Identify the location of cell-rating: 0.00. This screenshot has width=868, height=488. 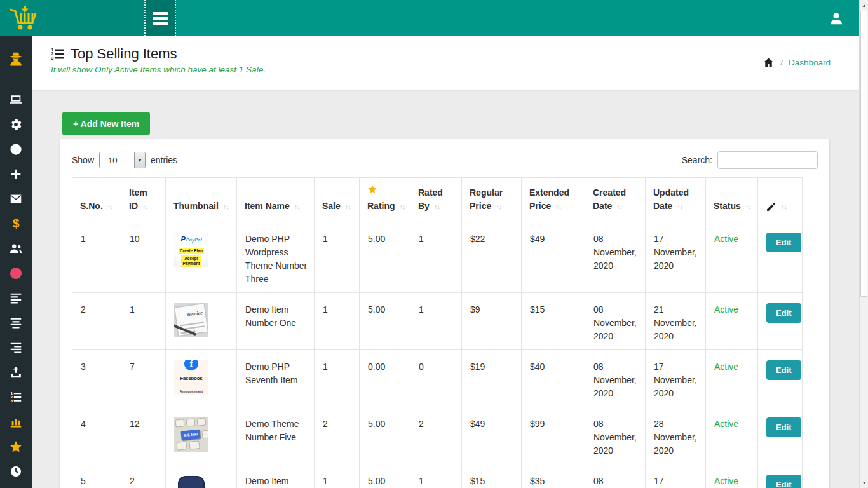
(385, 379).